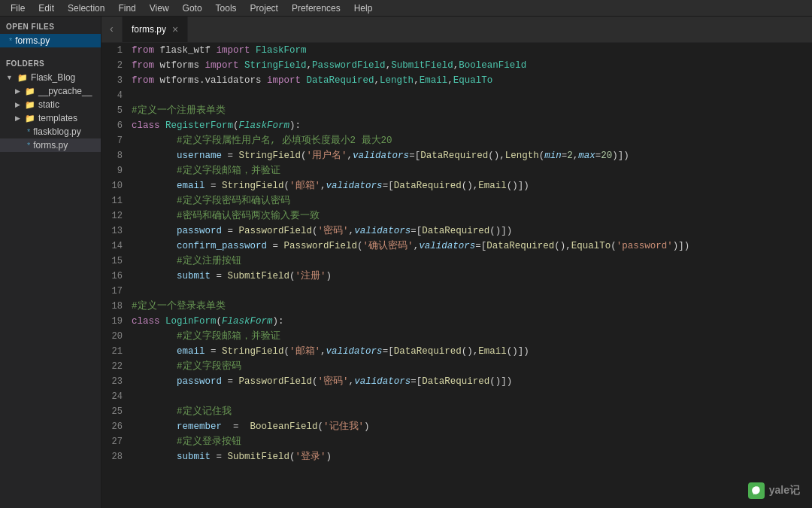 This screenshot has height=508, width=812. I want to click on code-line: class LoginForm(FlaskForm):, so click(465, 321).